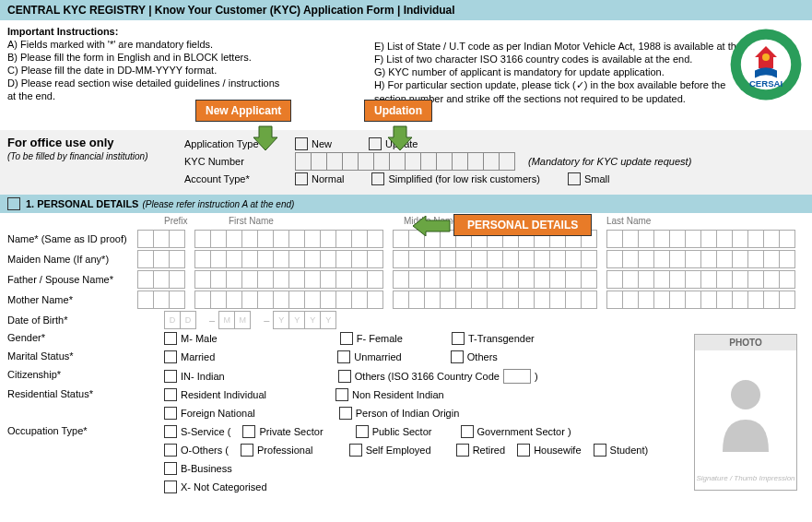 This screenshot has width=812, height=522. What do you see at coordinates (191, 96) in the screenshot?
I see `instruction-d2: at the end.` at bounding box center [191, 96].